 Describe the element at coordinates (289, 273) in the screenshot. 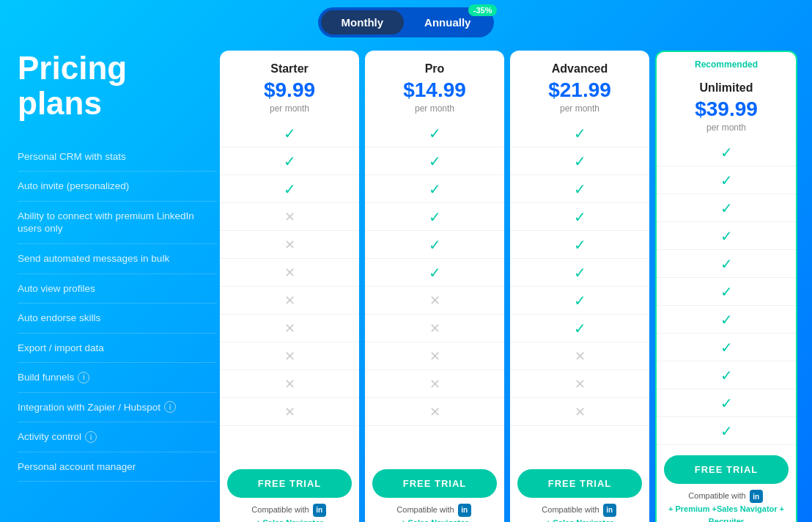

I see `feature-cell-0-5: ✕` at that location.